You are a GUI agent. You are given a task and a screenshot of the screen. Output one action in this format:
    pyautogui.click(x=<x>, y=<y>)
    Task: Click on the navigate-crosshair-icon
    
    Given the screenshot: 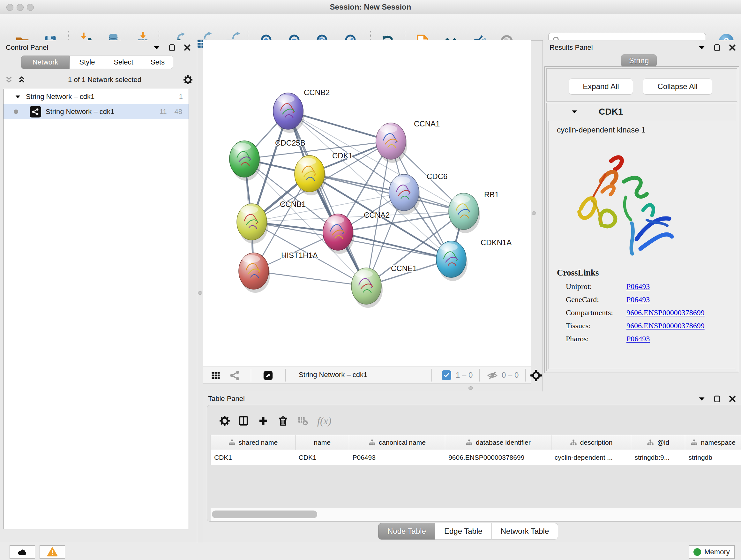 What is the action you would take?
    pyautogui.click(x=536, y=375)
    